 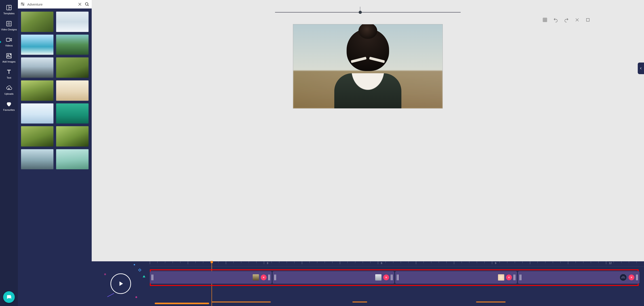 What do you see at coordinates (9, 29) in the screenshot?
I see `rail-video-designs-label: Video Designs` at bounding box center [9, 29].